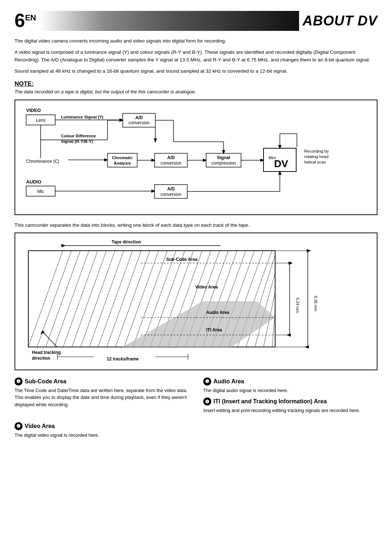  What do you see at coordinates (41, 191) in the screenshot?
I see `svg-text: Mic` at bounding box center [41, 191].